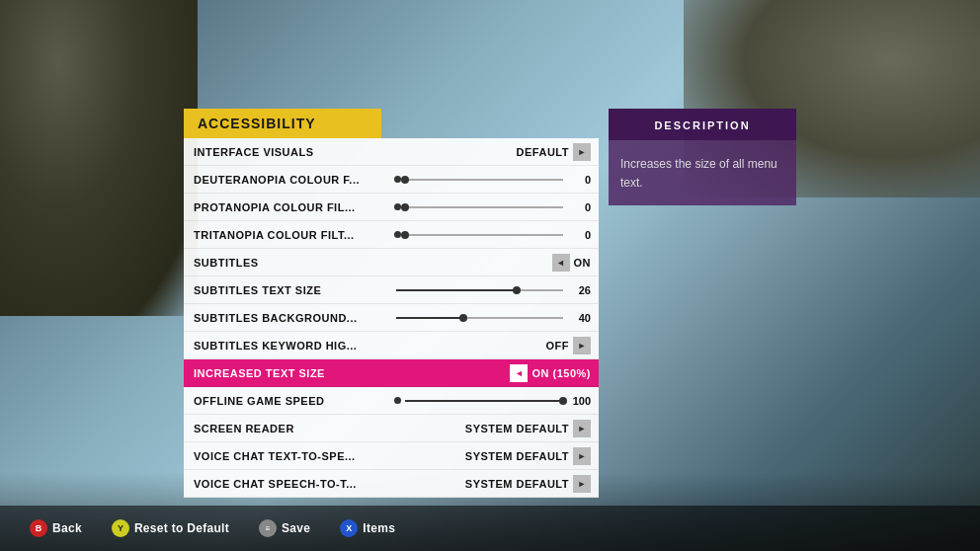 This screenshot has height=551, width=980. Describe the element at coordinates (292, 318) in the screenshot. I see `menu-label-subtitles-background: SUBTITLES BACKGROUND...` at that location.